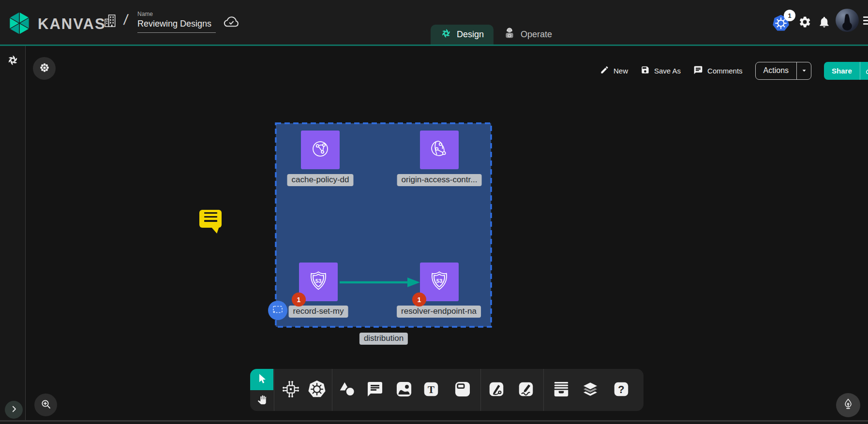  What do you see at coordinates (56, 24) in the screenshot?
I see `kanvas-logo: KANVAS` at bounding box center [56, 24].